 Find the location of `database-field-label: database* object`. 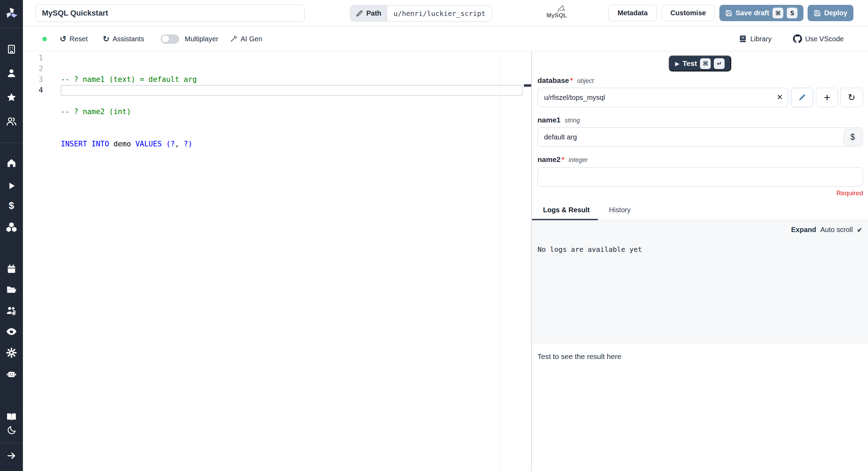

database-field-label: database* object is located at coordinates (566, 80).